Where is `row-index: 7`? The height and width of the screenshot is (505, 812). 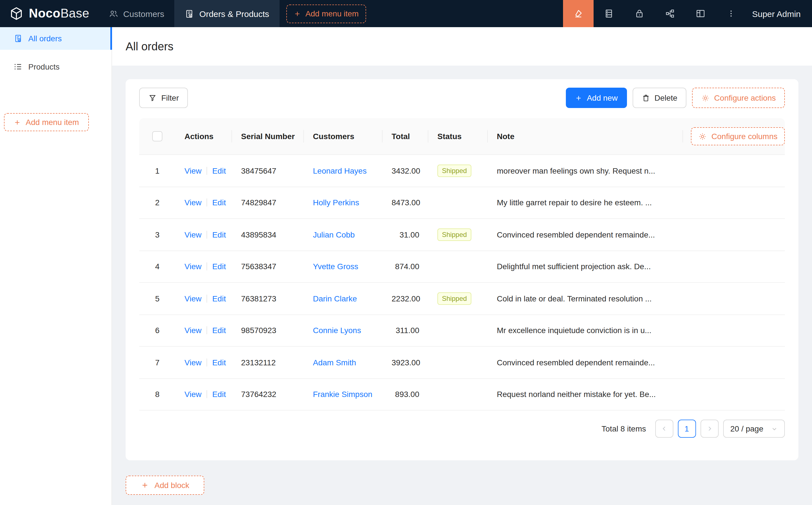 row-index: 7 is located at coordinates (157, 363).